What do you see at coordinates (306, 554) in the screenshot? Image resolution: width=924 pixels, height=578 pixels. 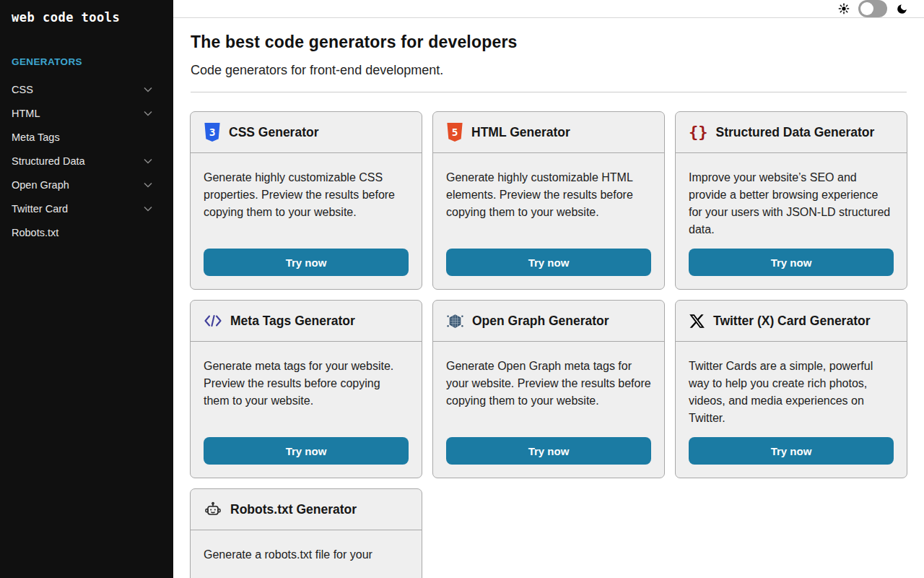 I see `card-body: Generate a robots.txt file for your Try …` at bounding box center [306, 554].